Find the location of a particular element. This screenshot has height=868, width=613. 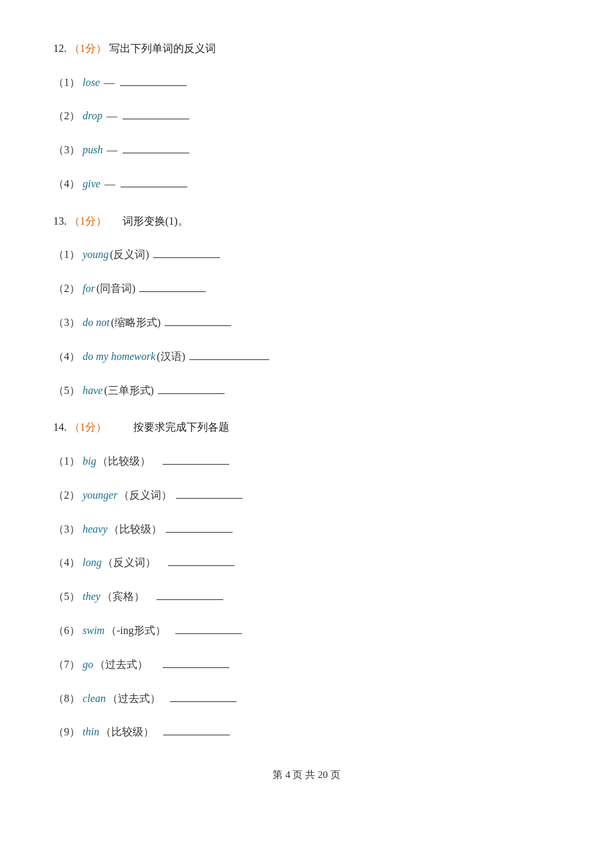

q12-3-label: （3） is located at coordinates (67, 151).